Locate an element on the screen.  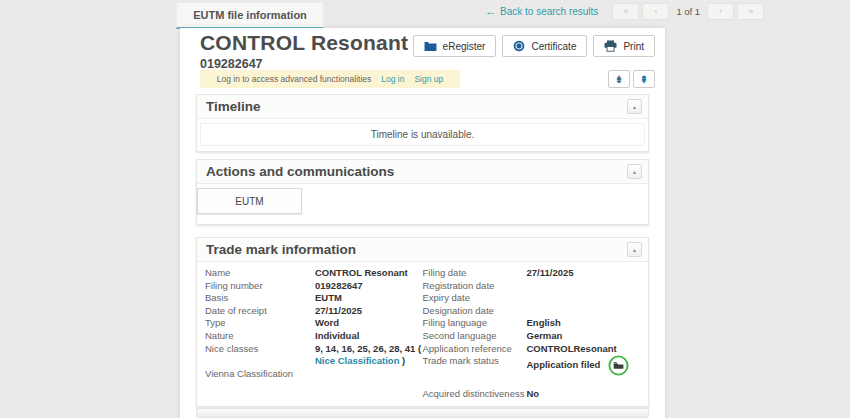
trademark-field-row: Filing languageEnglish is located at coordinates (532, 324).